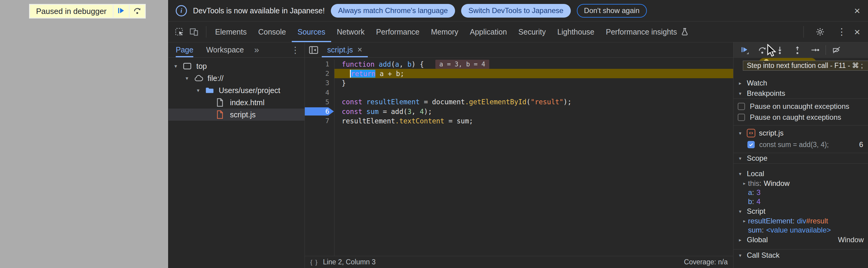 This screenshot has height=268, width=868. I want to click on settings-gear-icon, so click(820, 32).